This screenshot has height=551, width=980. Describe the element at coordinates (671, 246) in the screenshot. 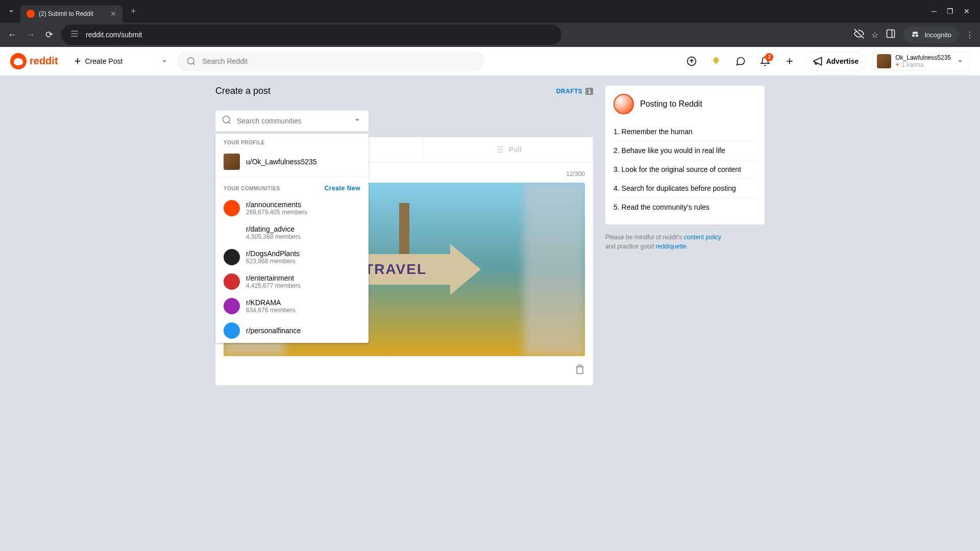

I see `reddiquette-link: reddiquette` at that location.